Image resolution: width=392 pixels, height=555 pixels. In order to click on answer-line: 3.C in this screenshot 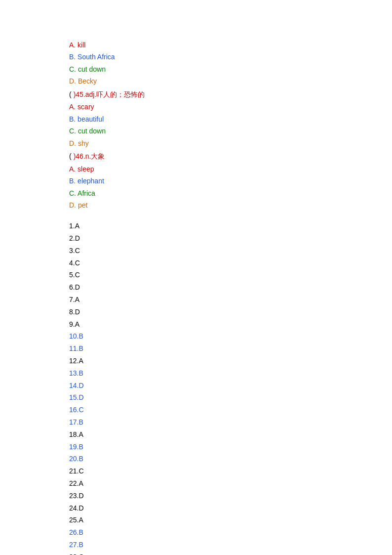, I will do `click(226, 251)`.